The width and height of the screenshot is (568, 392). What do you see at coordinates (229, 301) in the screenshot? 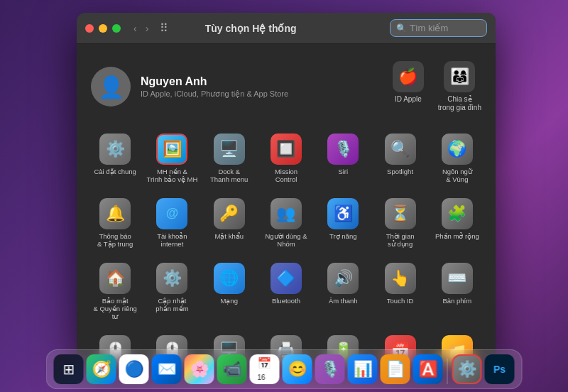
I see `network-label: Mạng` at bounding box center [229, 301].